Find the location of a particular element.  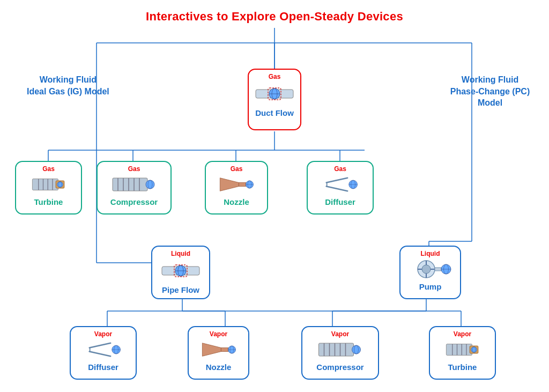

diffuser-icon is located at coordinates (340, 184).